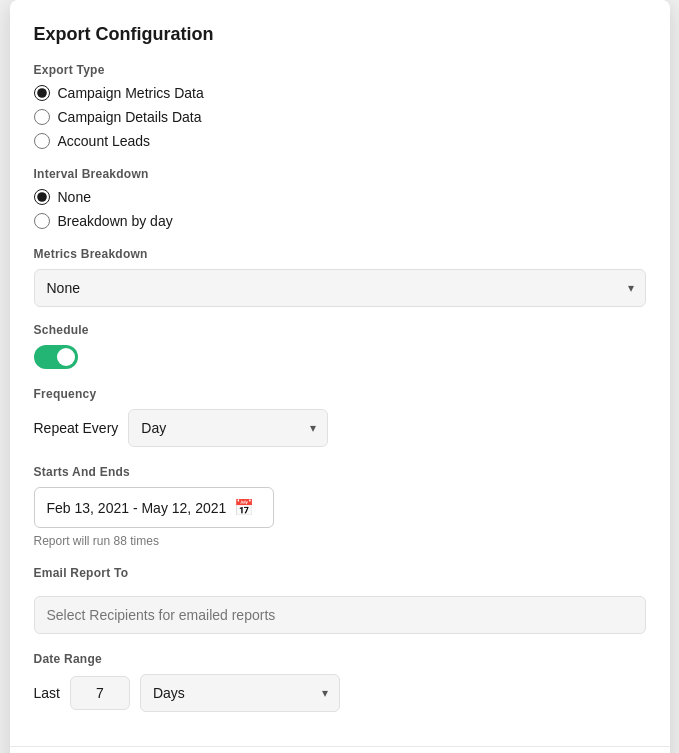  Describe the element at coordinates (340, 70) in the screenshot. I see `export-type-label: Export Type` at that location.